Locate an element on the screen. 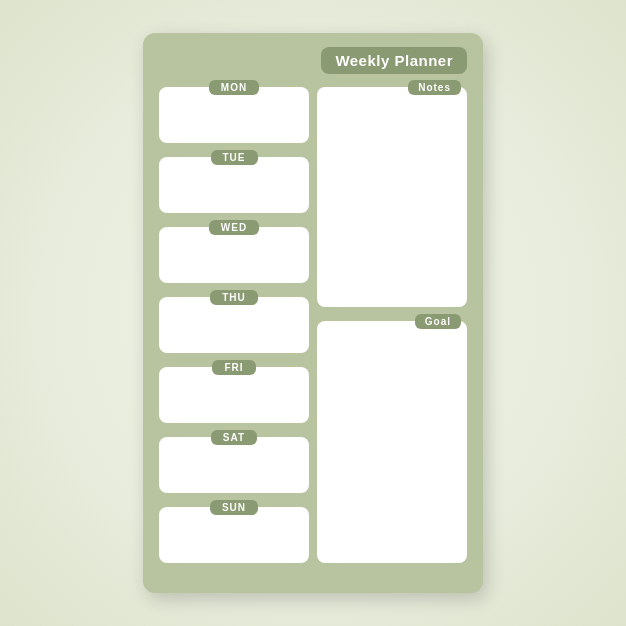 The width and height of the screenshot is (626, 626). notes-label: Notes is located at coordinates (434, 88).